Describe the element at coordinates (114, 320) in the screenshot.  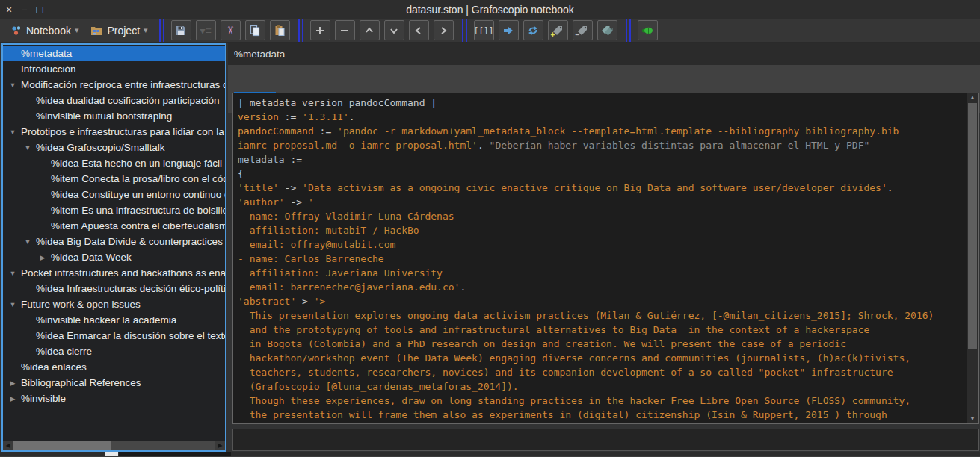
I see `tree-item: %invisible hackear la academia` at that location.